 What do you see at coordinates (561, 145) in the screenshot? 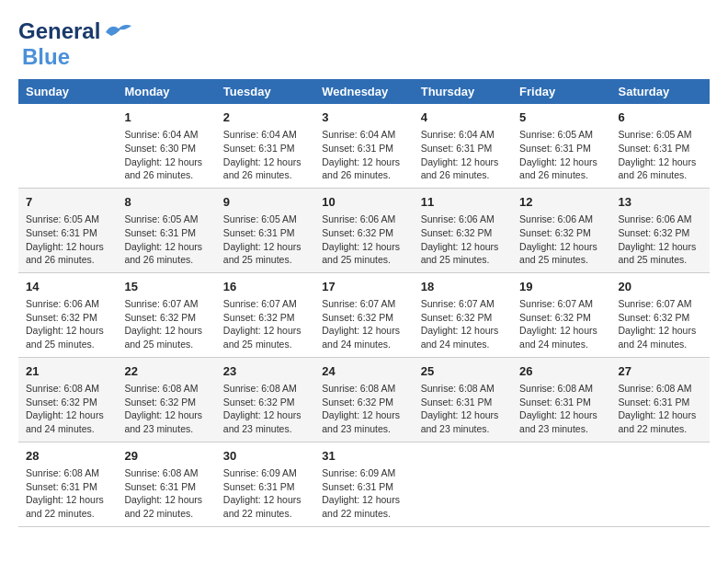
I see `calendar-cell: 5Sunrise: 6:05 AM Sunset: 6:31 PM Daylig…` at bounding box center [561, 145].